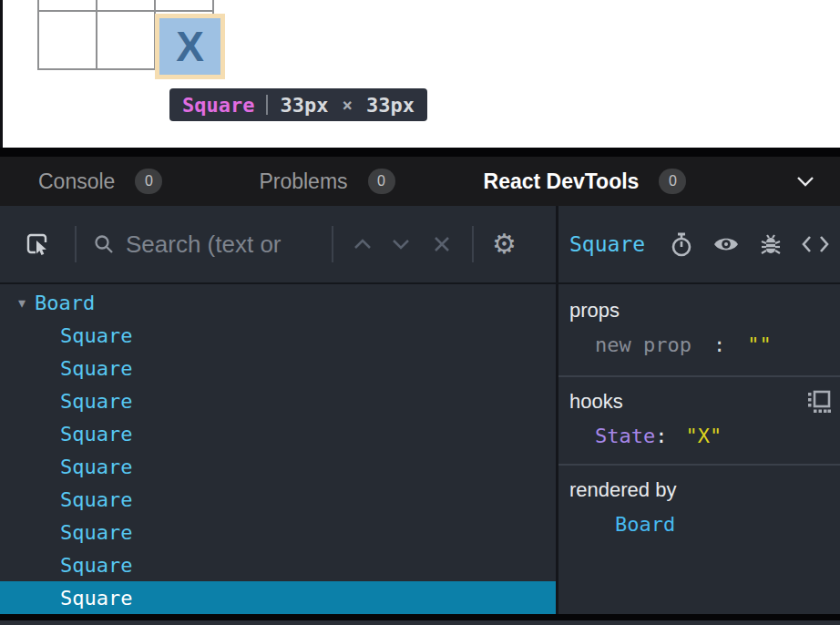  What do you see at coordinates (326, 181) in the screenshot?
I see `tab-problems: Problems 0` at bounding box center [326, 181].